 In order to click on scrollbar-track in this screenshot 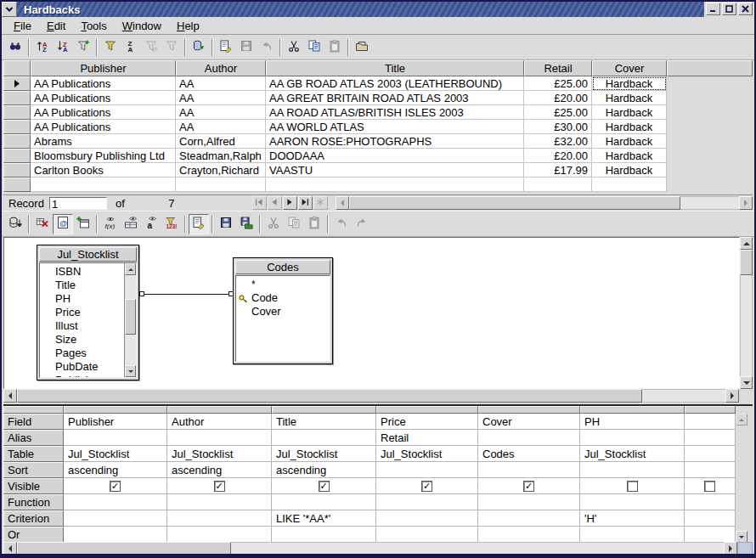, I will do `click(710, 203)`.